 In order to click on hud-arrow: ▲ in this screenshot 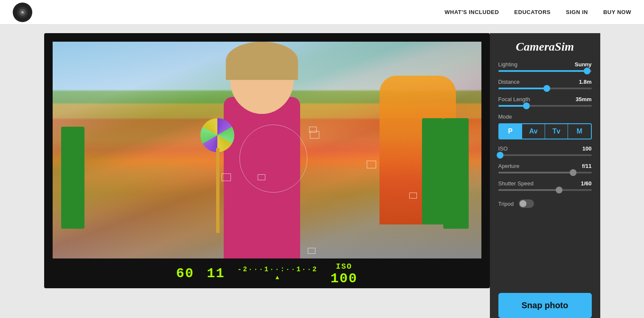, I will do `click(278, 278)`.